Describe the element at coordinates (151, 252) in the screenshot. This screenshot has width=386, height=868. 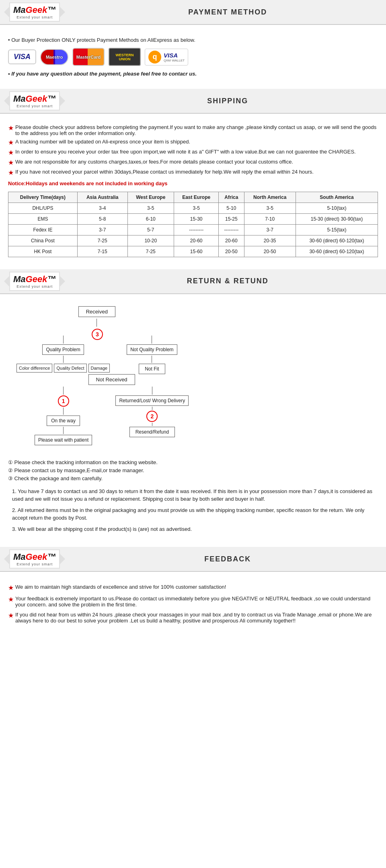
I see `row4-col2: 7-25` at that location.